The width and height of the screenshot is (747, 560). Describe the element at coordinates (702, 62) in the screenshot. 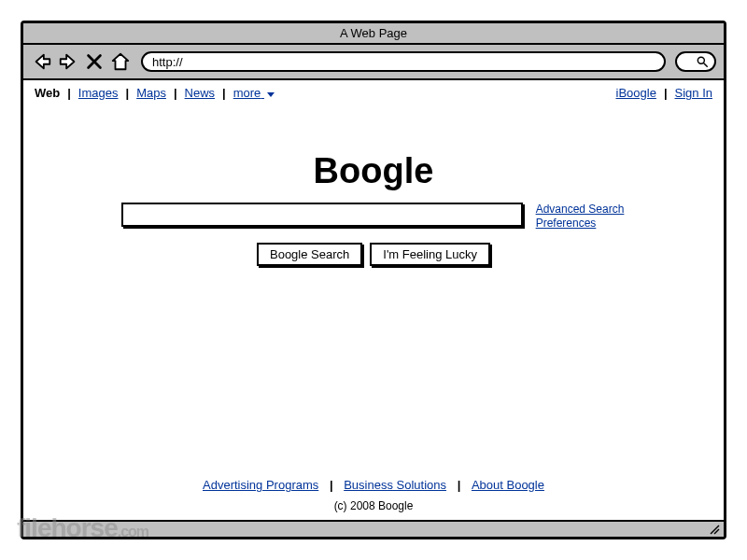

I see `search-icon` at that location.